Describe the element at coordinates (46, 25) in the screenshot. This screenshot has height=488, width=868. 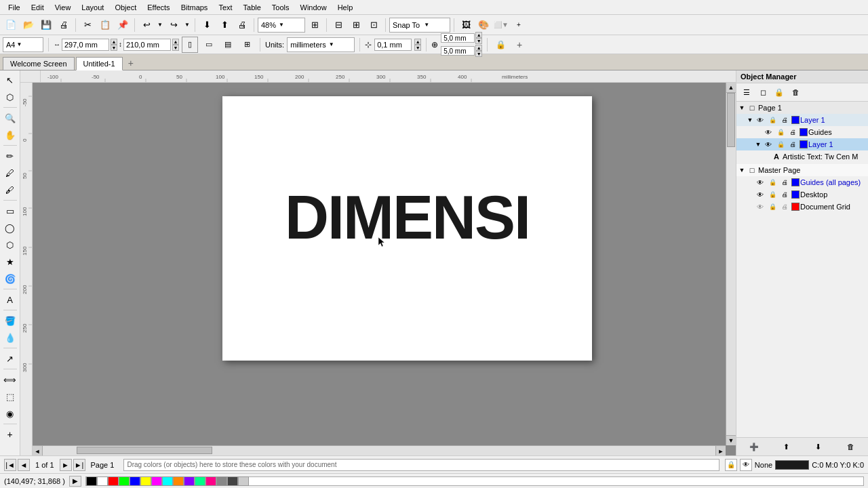
I see `save-button: 💾` at that location.